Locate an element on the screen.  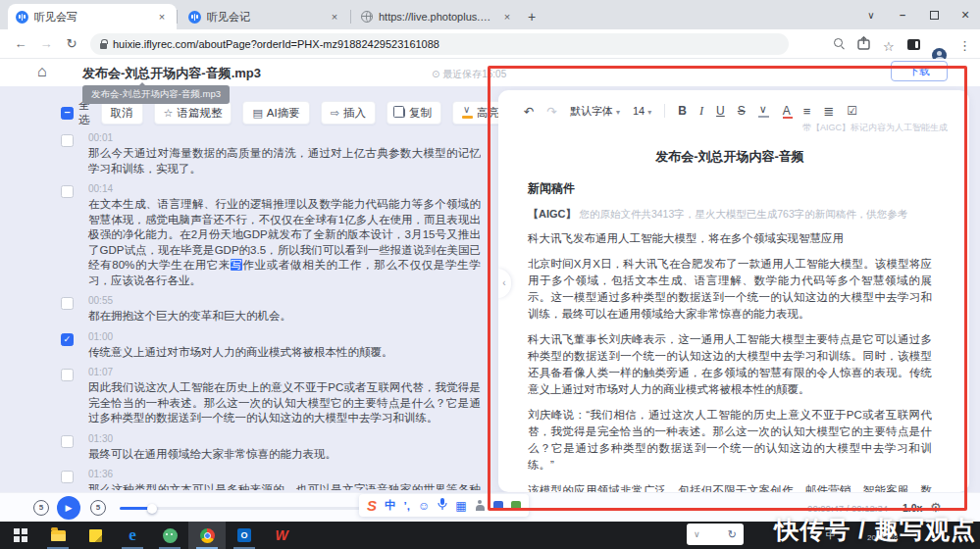
select-all-checkbox is located at coordinates (67, 114).